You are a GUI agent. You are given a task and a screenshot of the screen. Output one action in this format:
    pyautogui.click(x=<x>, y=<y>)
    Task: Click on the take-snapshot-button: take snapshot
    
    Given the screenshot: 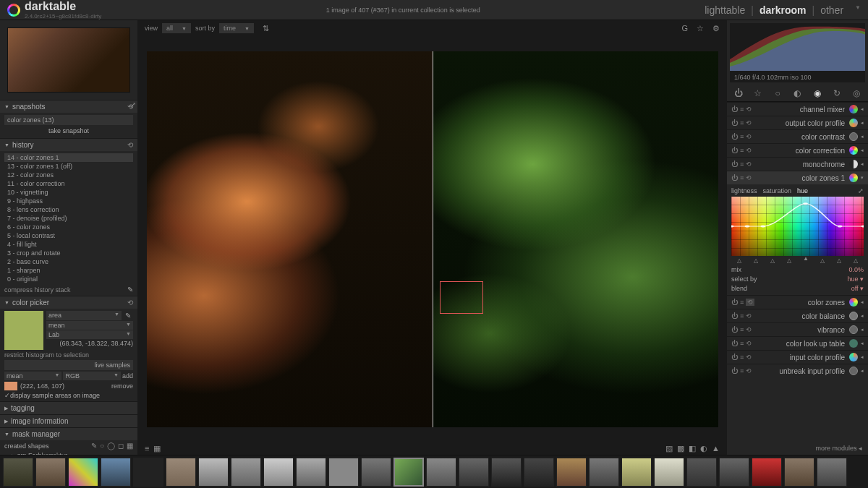 What is the action you would take?
    pyautogui.click(x=69, y=131)
    